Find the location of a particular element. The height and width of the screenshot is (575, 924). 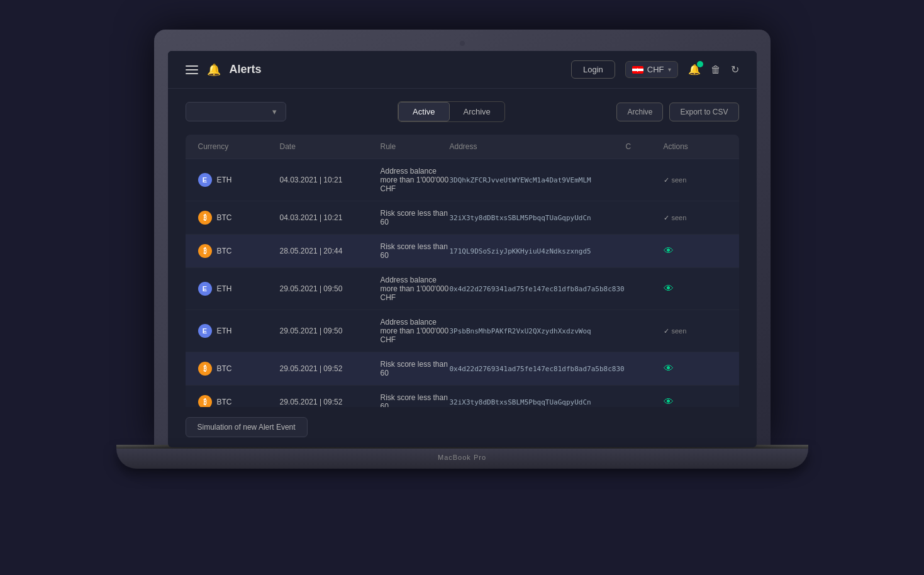

page-title: Alerts is located at coordinates (245, 69).